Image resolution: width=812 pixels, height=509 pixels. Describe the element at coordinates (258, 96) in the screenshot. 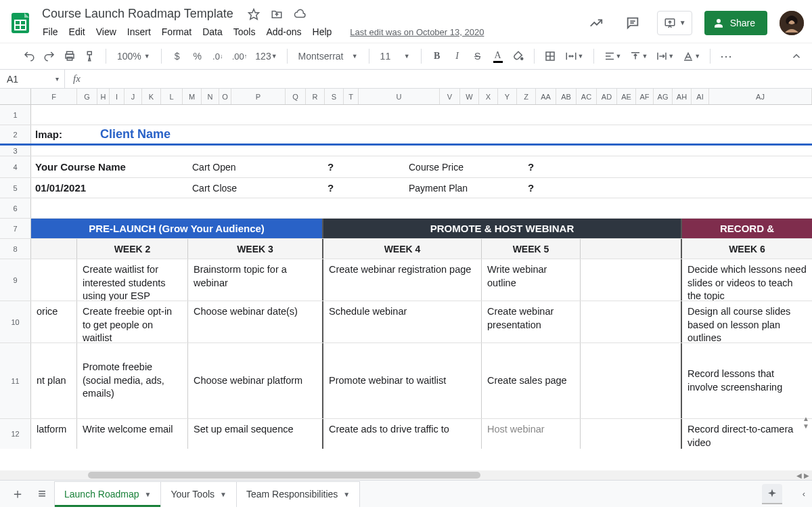

I see `column-header: P` at that location.